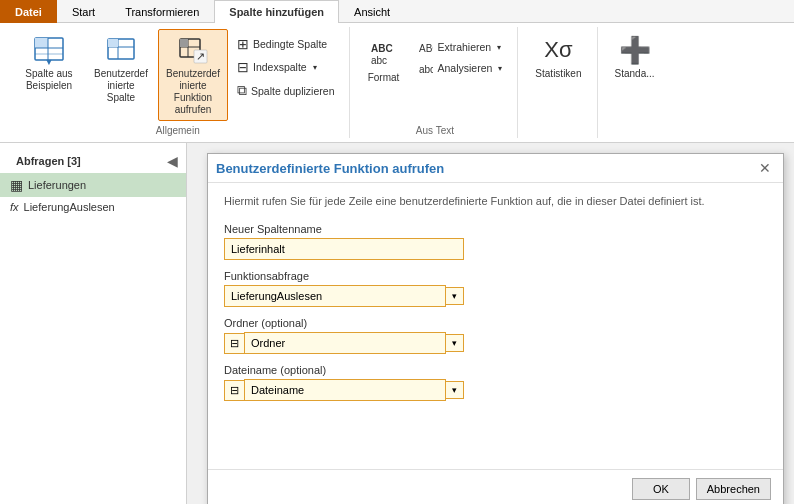 This screenshot has height=504, width=794. I want to click on standard-icon: ➕, so click(635, 50).